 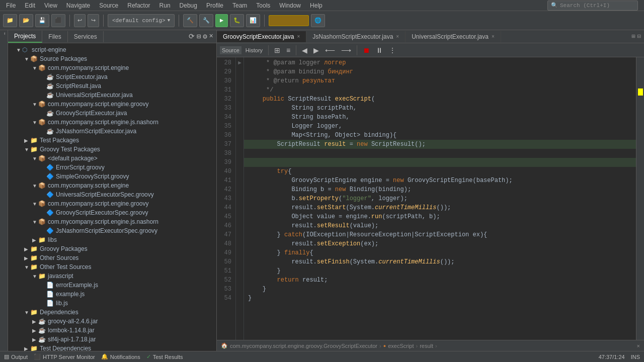 I want to click on toggle-view-button: ⊞, so click(x=277, y=50).